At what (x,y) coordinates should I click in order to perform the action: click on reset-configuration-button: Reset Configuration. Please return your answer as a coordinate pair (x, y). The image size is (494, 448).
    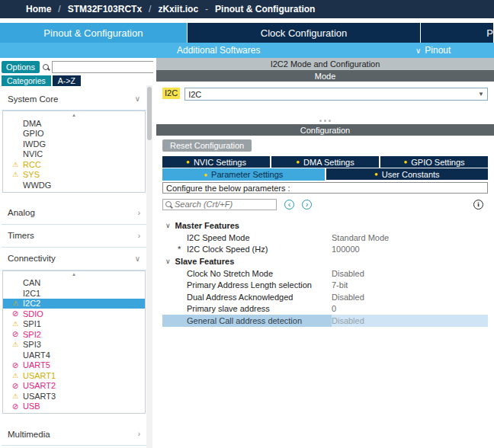
    Looking at the image, I should click on (207, 146).